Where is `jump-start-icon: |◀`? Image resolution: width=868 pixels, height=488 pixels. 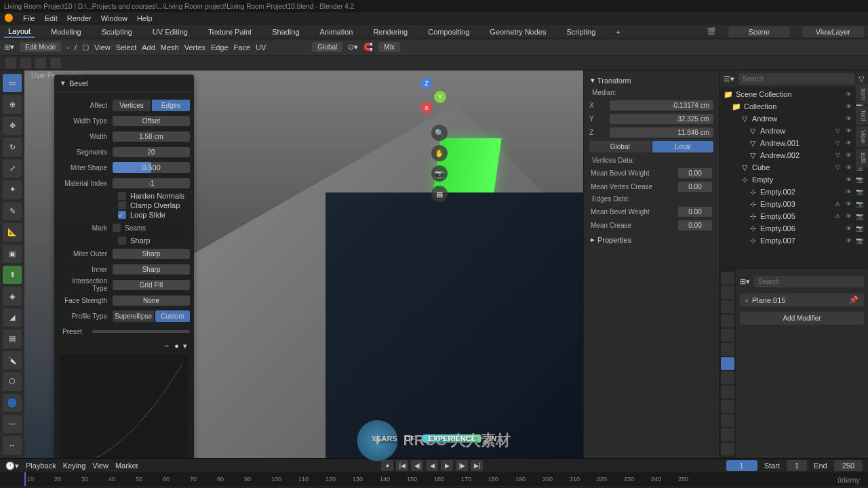
jump-start-icon: |◀ is located at coordinates (402, 466).